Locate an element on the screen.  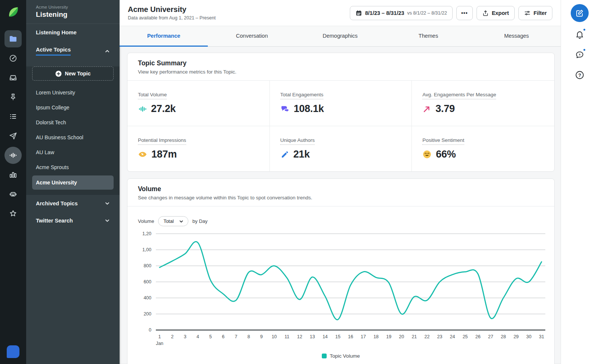
robot-icon is located at coordinates (13, 194).